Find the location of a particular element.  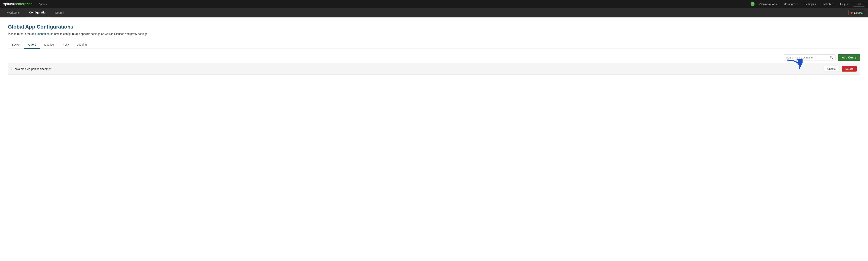

settings-caret-icon: ▼ is located at coordinates (816, 4).